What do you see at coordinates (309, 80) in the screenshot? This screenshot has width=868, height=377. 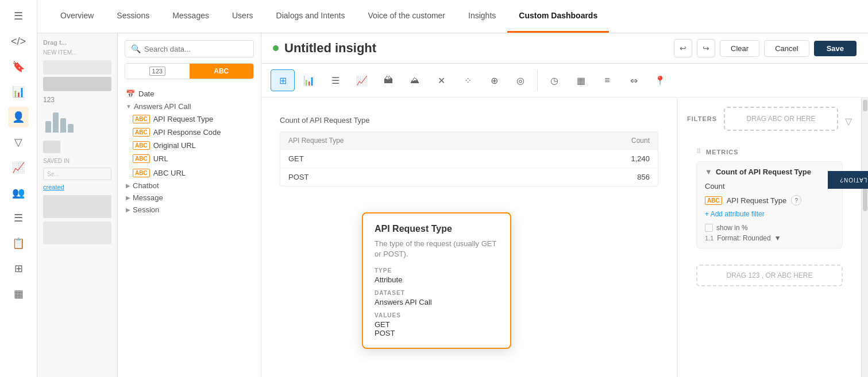 I see `chart-icon-bar: 📊` at bounding box center [309, 80].